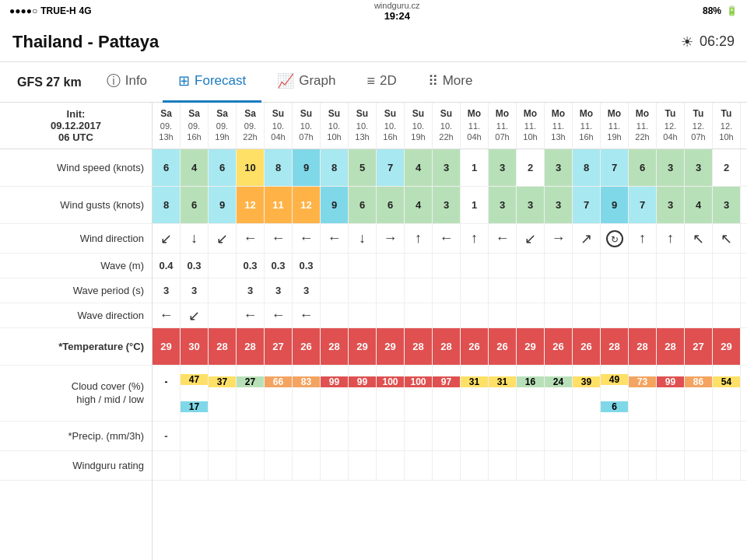  I want to click on cloud-cover-cell: 83, so click(307, 394).